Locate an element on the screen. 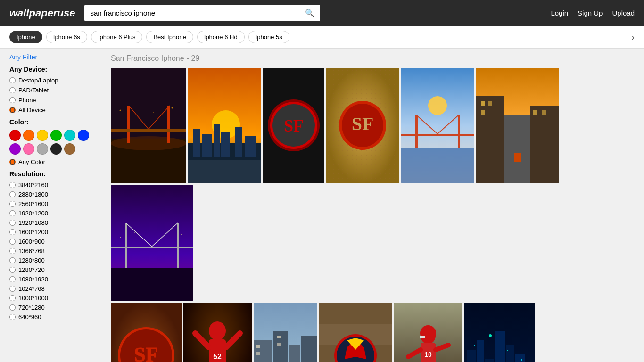  search-input is located at coordinates (192, 13).